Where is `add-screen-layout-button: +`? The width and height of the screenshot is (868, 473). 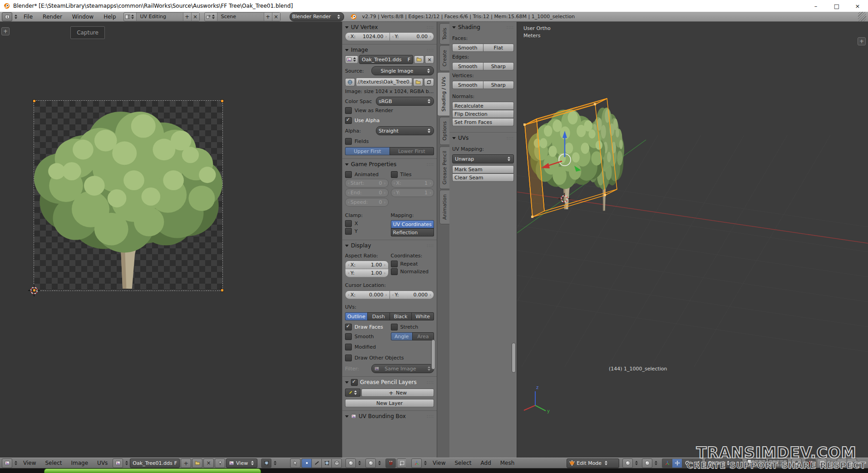
add-screen-layout-button: + is located at coordinates (187, 17).